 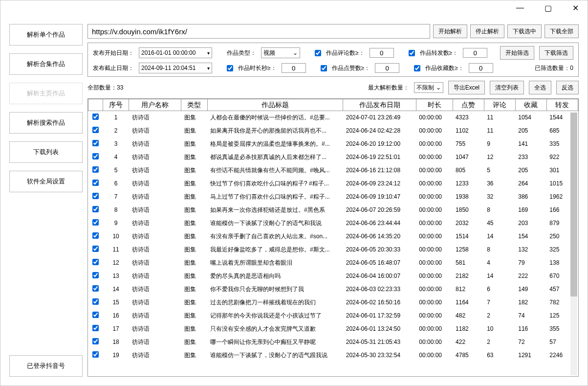 What do you see at coordinates (115, 355) in the screenshot?
I see `cell-idx: 19` at bounding box center [115, 355].